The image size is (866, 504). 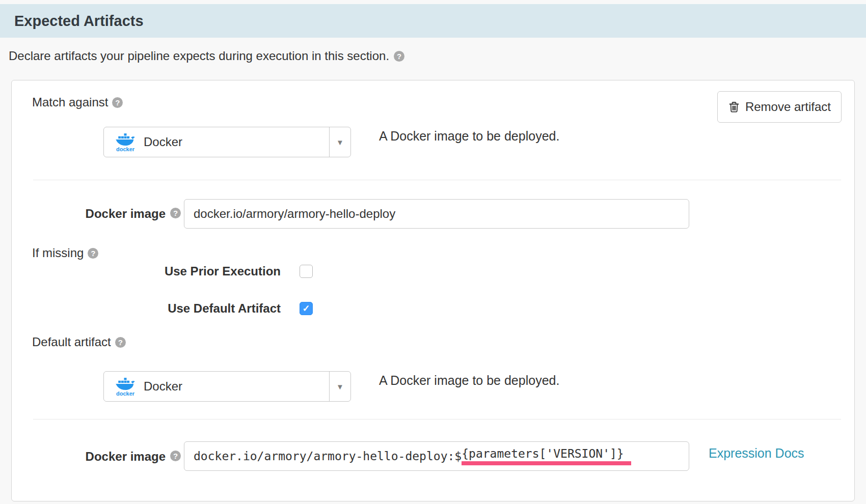 What do you see at coordinates (72, 21) in the screenshot?
I see `page-title: Expected Artifacts` at bounding box center [72, 21].